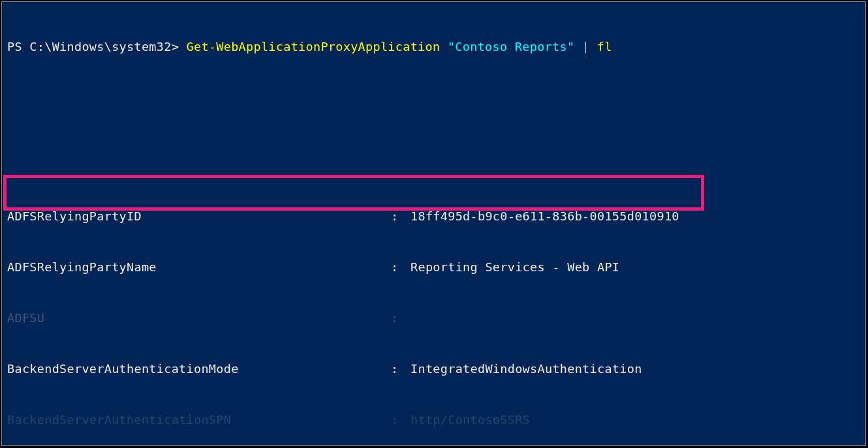 This screenshot has height=448, width=868. What do you see at coordinates (199, 420) in the screenshot?
I see `property-key: BackendServerAuthenticationSPN` at bounding box center [199, 420].